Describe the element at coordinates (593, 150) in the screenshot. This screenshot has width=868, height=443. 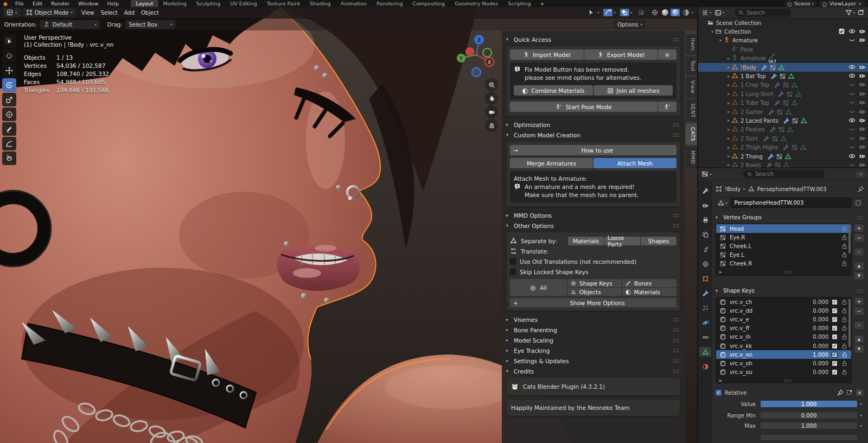
I see `how-to-use-button: → How to use` at that location.